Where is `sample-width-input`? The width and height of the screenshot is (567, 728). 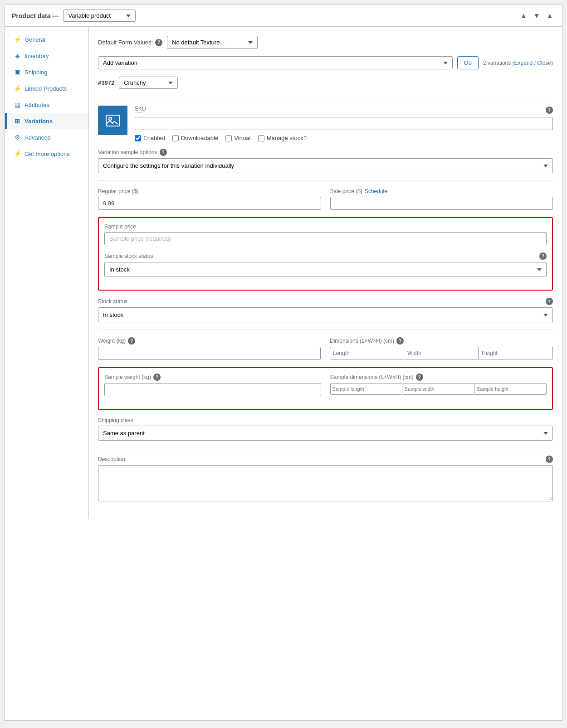 sample-width-input is located at coordinates (439, 389).